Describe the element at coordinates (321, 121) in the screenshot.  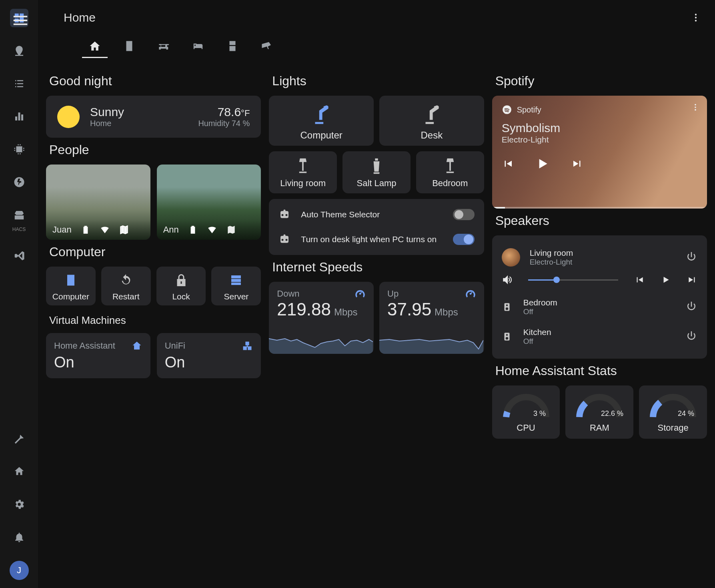
I see `light-computer: Computer` at that location.